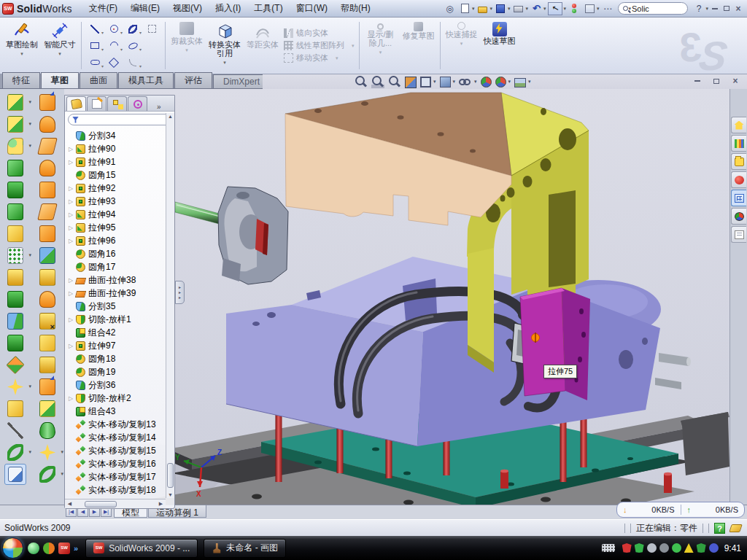 The height and width of the screenshot is (560, 747). I want to click on previous-view-icon, so click(395, 82).